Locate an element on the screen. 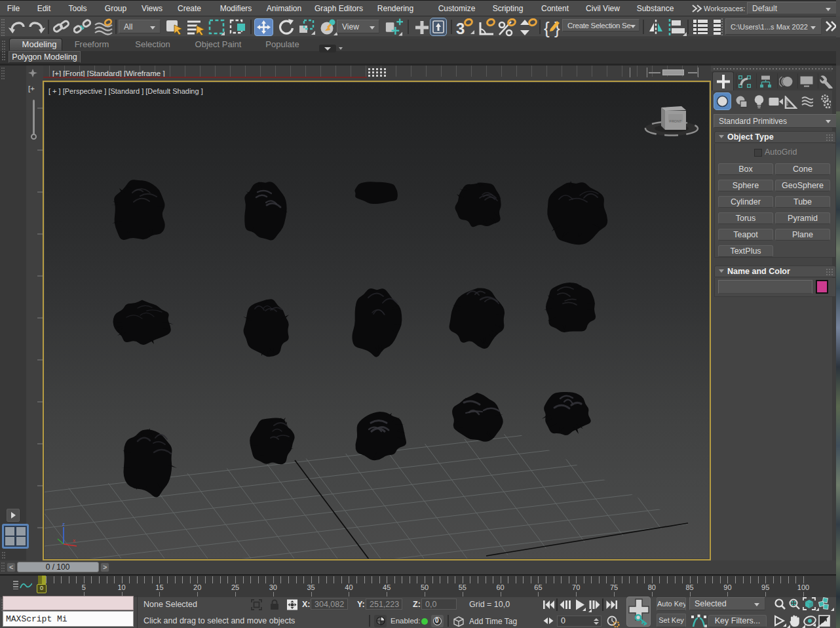 Image resolution: width=840 pixels, height=628 pixels. svg-text: 3 is located at coordinates (460, 28).